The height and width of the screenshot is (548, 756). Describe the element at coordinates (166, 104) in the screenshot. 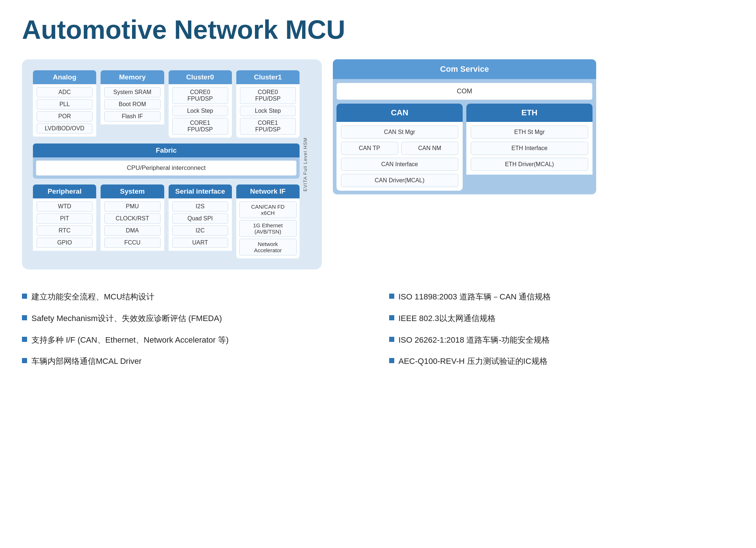

I see `top-row: Analog ADC PLL POR LVD/BOD/OVD Memory Sy…` at that location.